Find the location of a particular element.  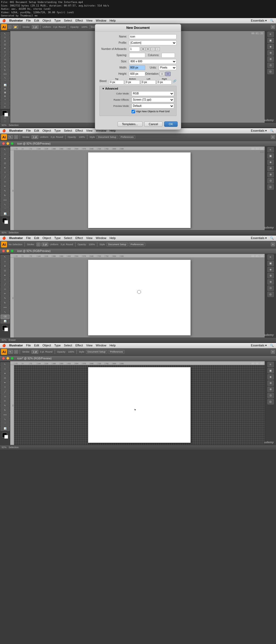

s4-right-icon-6: ⊙ is located at coordinates (271, 396).